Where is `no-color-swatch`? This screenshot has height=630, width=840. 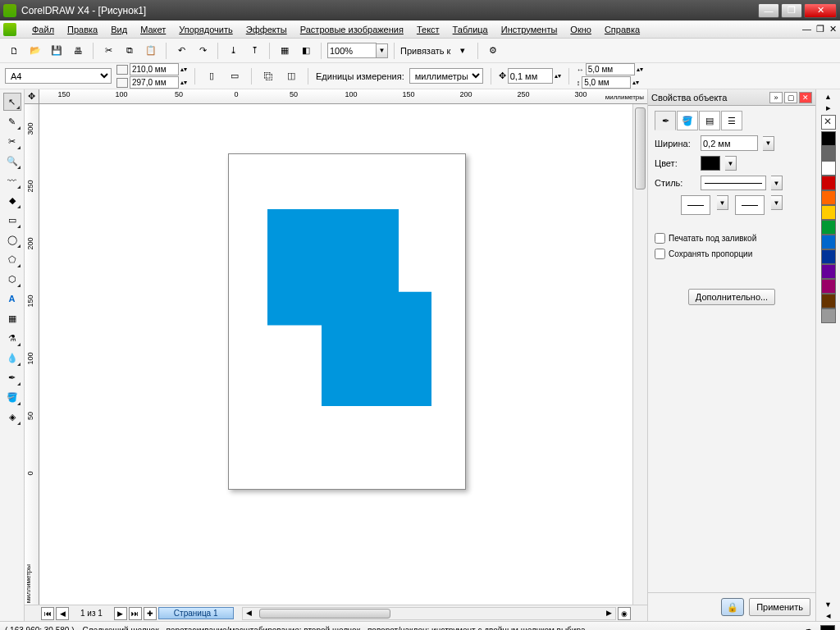
no-color-swatch is located at coordinates (829, 122).